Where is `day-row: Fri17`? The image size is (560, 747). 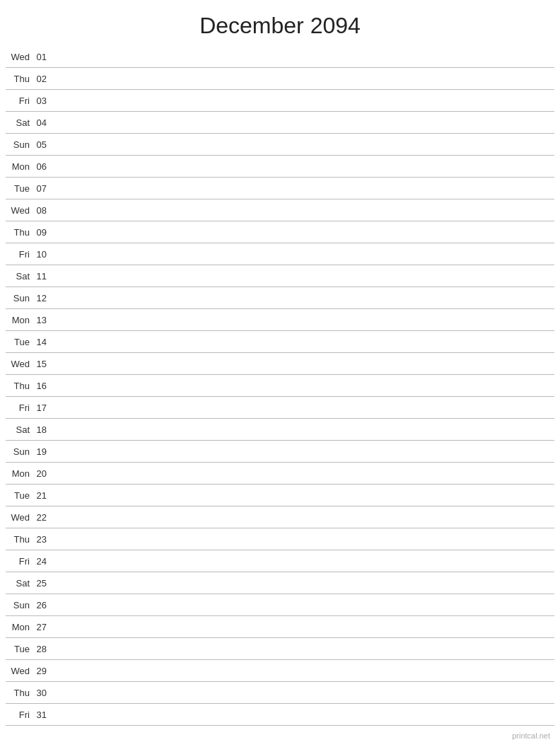
day-row: Fri17 is located at coordinates (280, 407).